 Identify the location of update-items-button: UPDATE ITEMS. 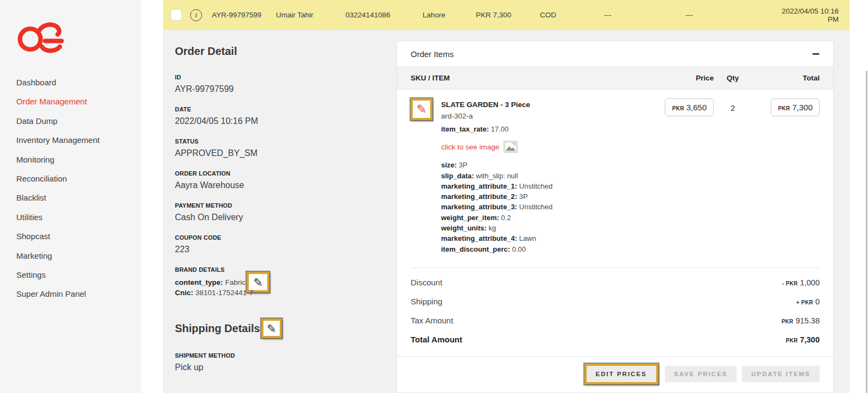
(781, 374).